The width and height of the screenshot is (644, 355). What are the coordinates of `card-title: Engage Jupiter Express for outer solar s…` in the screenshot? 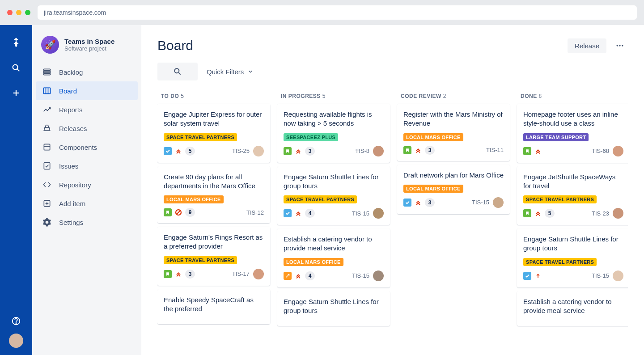 It's located at (214, 119).